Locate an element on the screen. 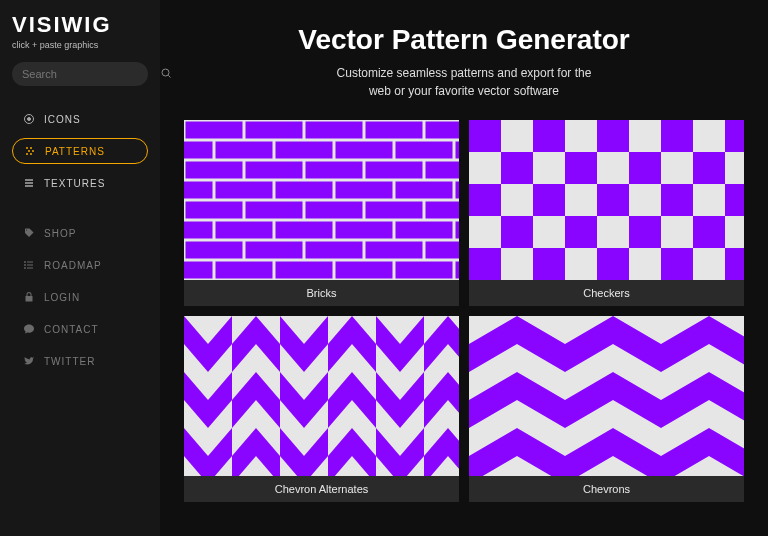  sidebar-item-patterns: PATTERNS is located at coordinates (80, 151).